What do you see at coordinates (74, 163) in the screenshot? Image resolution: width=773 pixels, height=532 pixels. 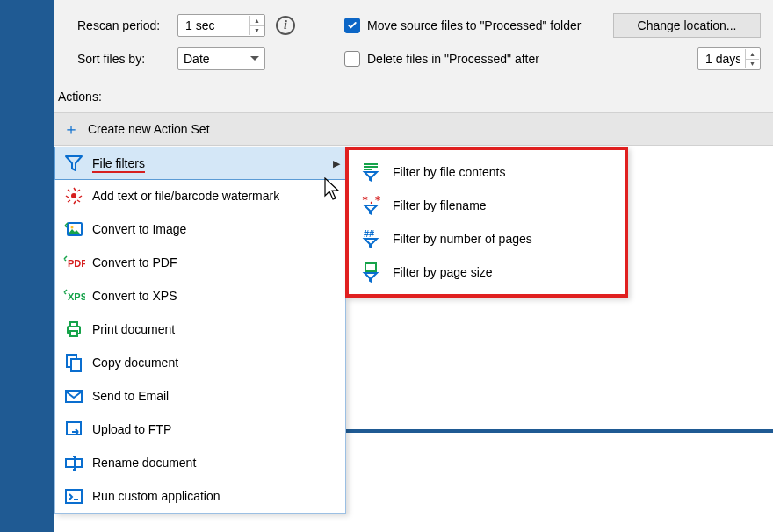 I see `filter-icon` at bounding box center [74, 163].